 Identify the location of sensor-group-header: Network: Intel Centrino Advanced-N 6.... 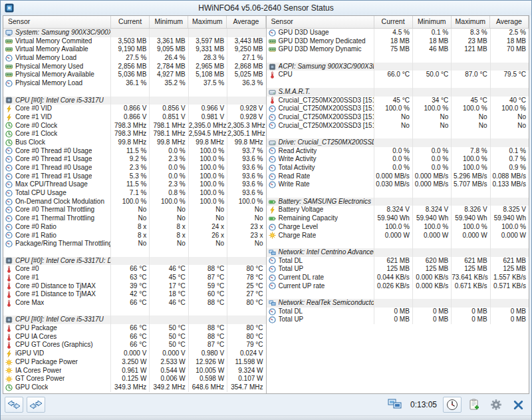
(398, 253).